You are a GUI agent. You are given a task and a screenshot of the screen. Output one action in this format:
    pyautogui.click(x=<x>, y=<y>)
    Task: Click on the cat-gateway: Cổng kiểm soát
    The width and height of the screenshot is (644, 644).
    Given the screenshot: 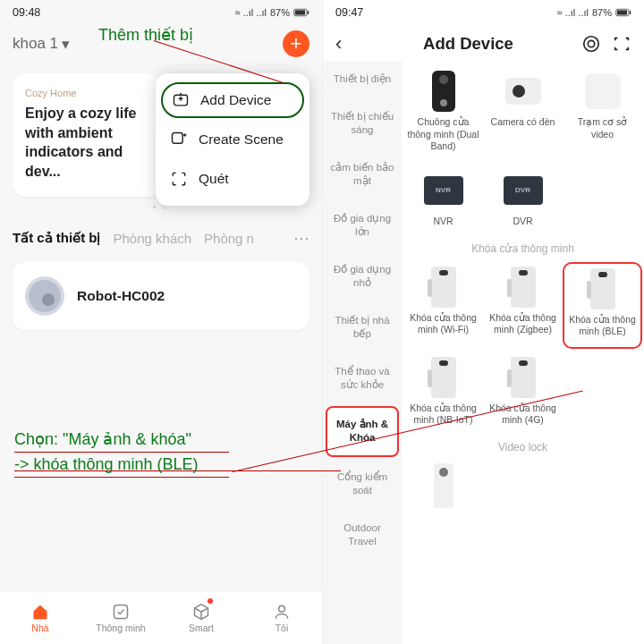 What is the action you would take?
    pyautogui.click(x=362, y=485)
    